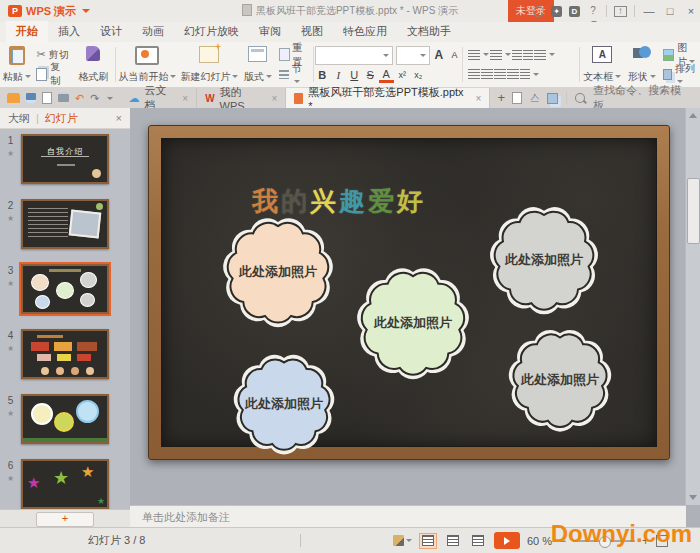 This screenshot has height=553, width=700. I want to click on justify-button, so click(513, 74).